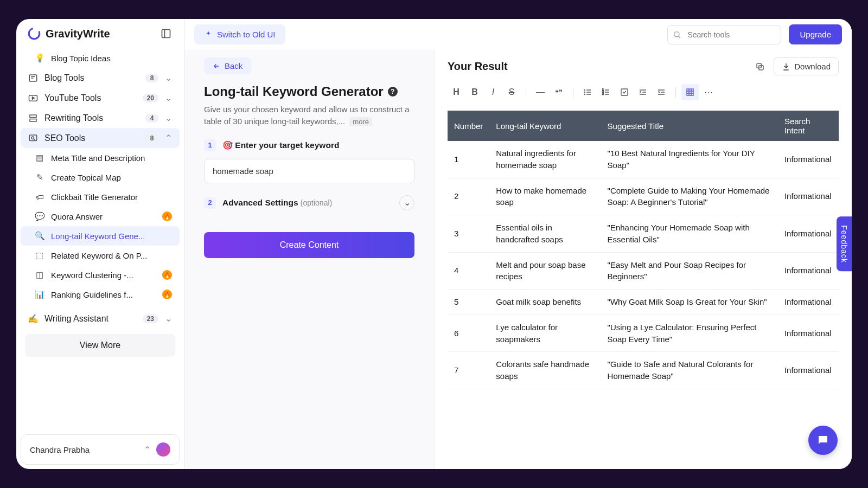 This screenshot has height=488, width=868. I want to click on sidebar-item-label: Clickbait Title Generator, so click(112, 197).